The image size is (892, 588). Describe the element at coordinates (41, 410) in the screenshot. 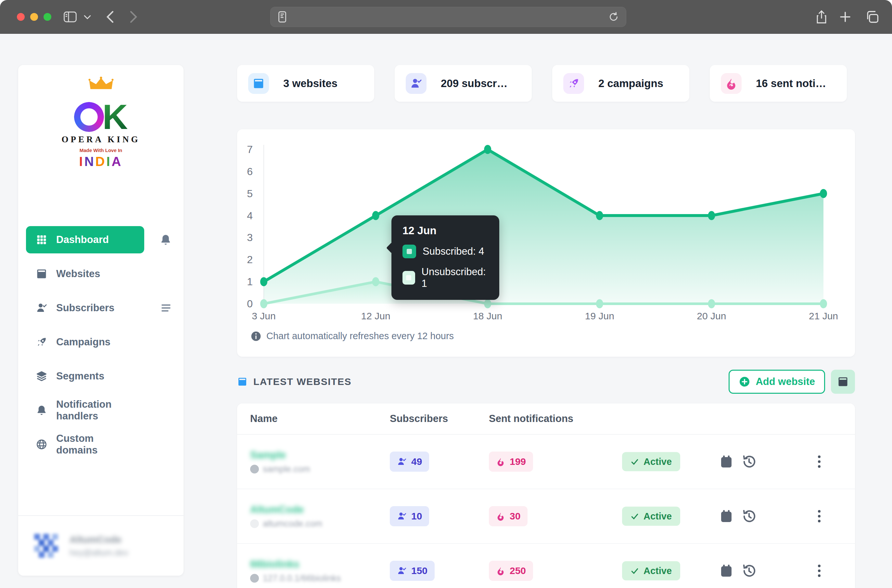

I see `bell-icon` at that location.